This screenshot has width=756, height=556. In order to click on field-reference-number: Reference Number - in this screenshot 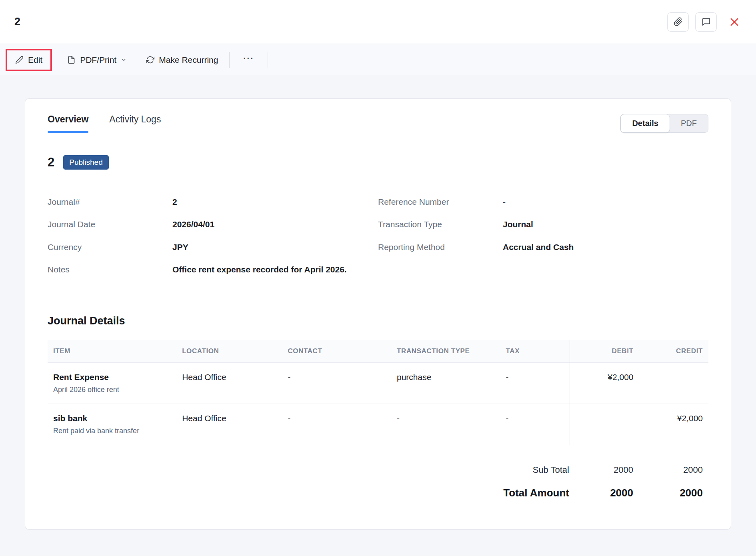, I will do `click(543, 202)`.